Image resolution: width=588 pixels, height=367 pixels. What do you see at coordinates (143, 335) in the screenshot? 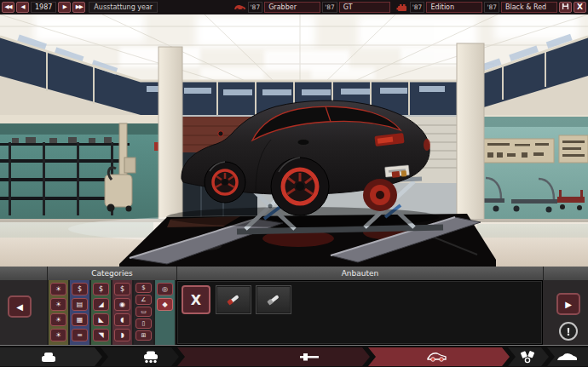
I see `engine-parts-icon: ⊞` at bounding box center [143, 335].